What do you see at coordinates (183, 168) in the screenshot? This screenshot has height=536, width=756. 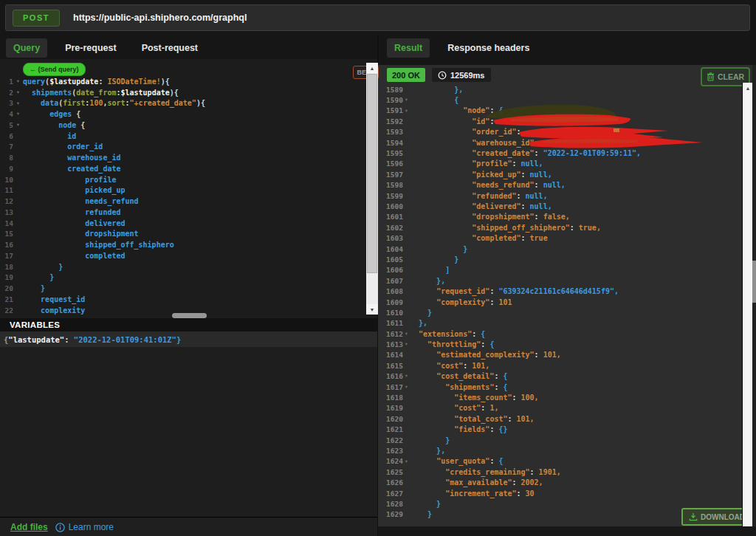 I see `code-line: 9 created_date` at bounding box center [183, 168].